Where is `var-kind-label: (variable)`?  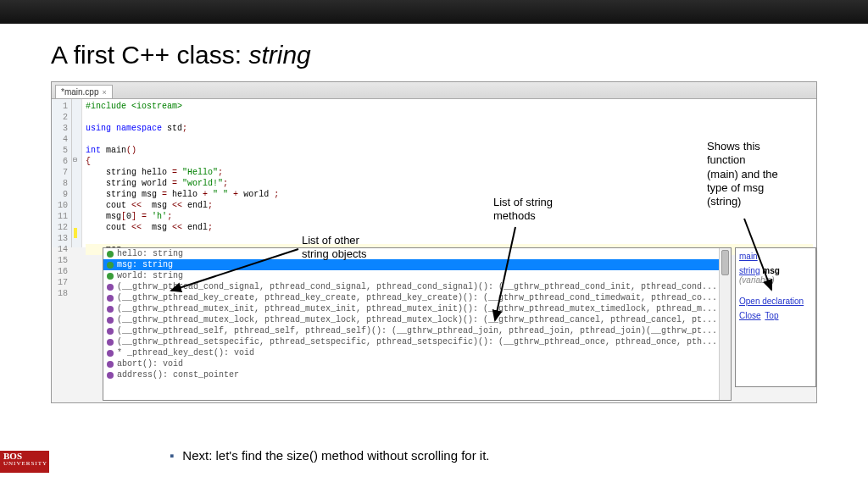 var-kind-label: (variable) is located at coordinates (776, 280).